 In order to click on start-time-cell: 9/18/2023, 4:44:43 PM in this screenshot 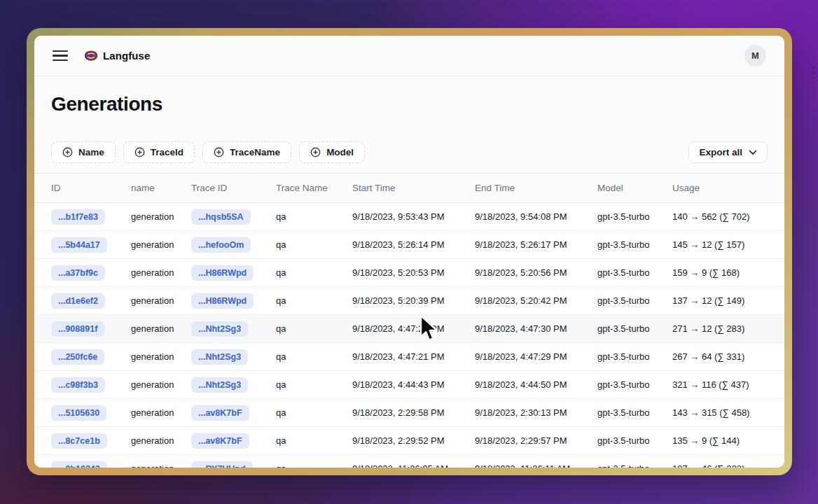, I will do `click(413, 385)`.